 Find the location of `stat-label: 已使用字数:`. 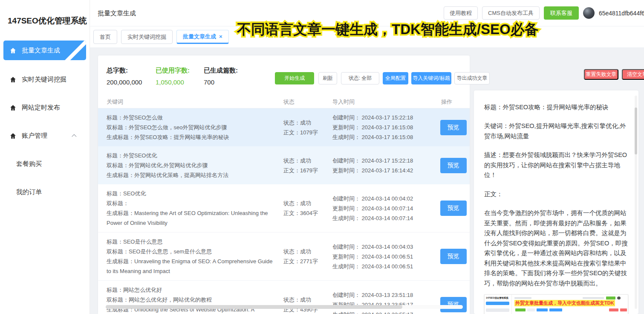

stat-label: 已使用字数: is located at coordinates (173, 71).